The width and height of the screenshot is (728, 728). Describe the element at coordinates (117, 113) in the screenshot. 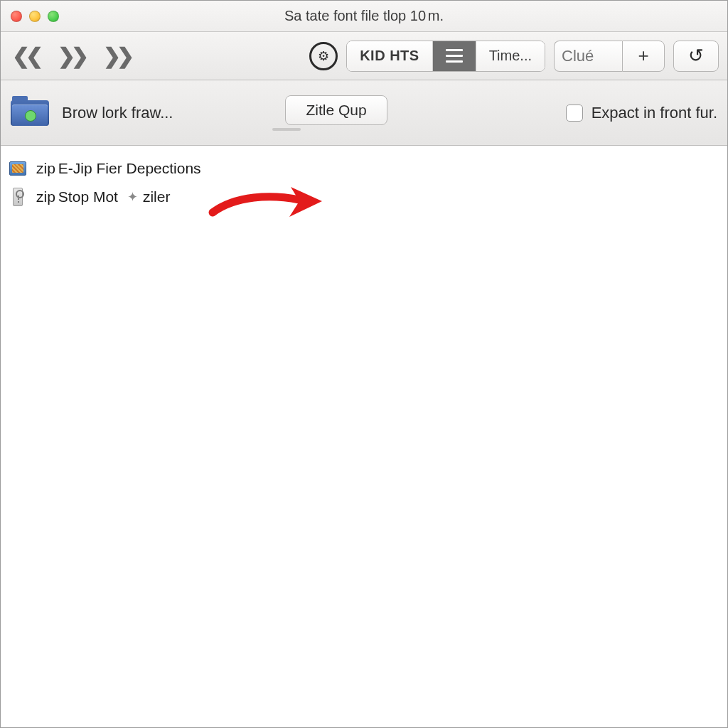

I see `browse-label: Brow lork fraw...` at that location.